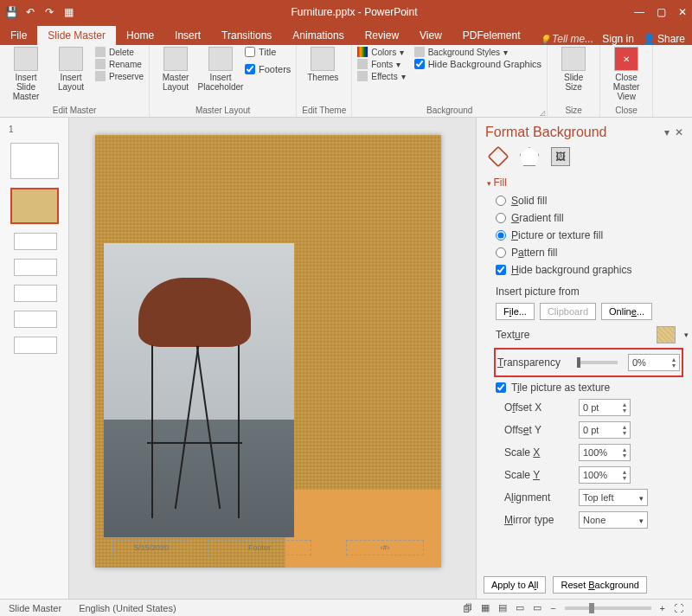 This screenshot has width=692, height=616. I want to click on delete-button: Delete, so click(119, 52).